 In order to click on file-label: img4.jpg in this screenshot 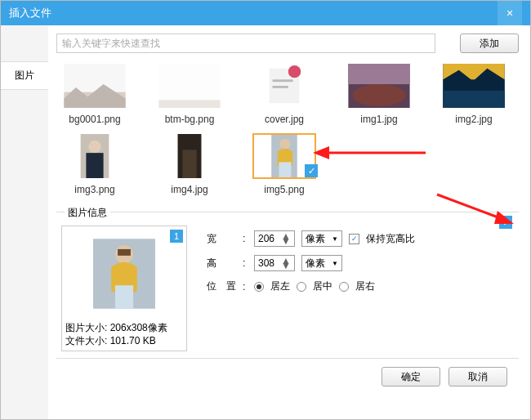, I will do `click(190, 190)`.